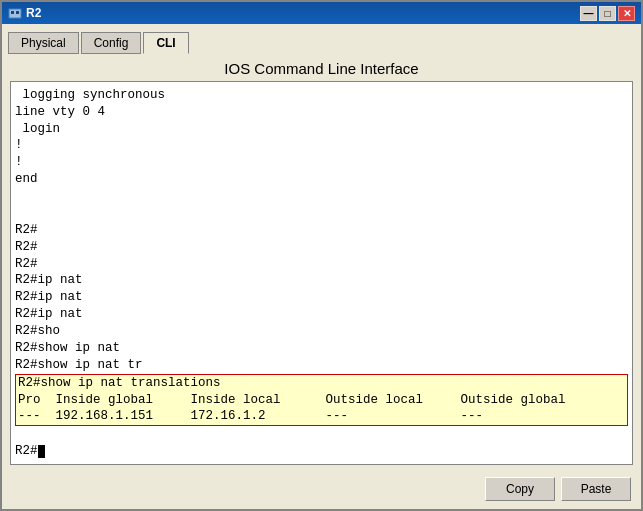  Describe the element at coordinates (322, 332) in the screenshot. I see `terminal-line: R2#sho` at that location.